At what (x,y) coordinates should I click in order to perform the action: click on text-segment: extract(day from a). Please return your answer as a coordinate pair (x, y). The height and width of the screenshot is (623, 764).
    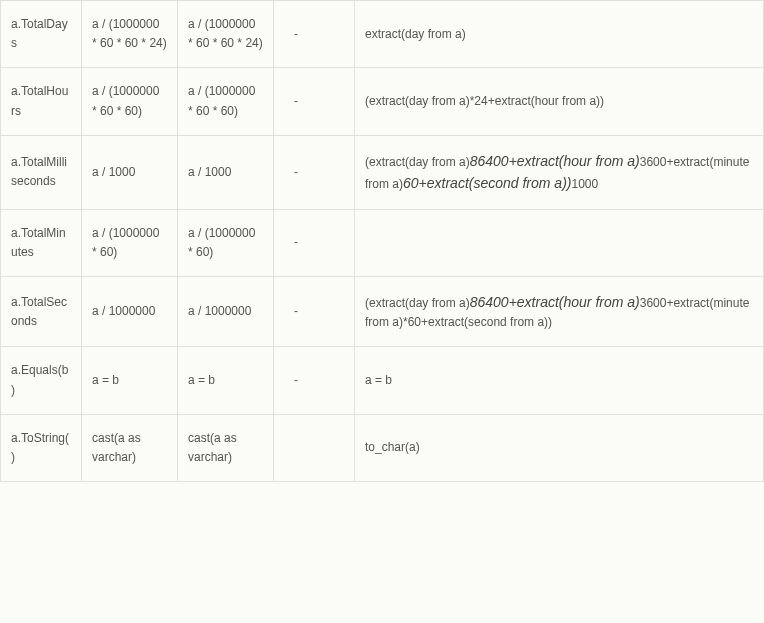
    Looking at the image, I should click on (416, 34).